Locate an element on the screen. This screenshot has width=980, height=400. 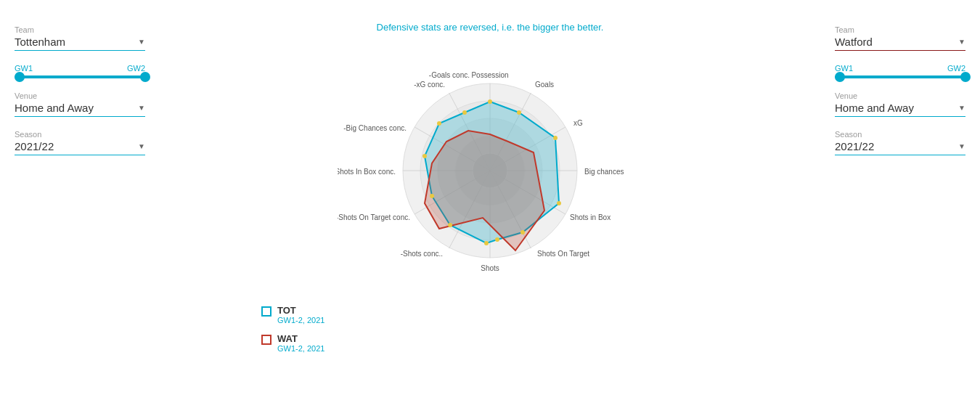
legend-item-tot: TOT GW1-2, 2021 is located at coordinates (293, 315).